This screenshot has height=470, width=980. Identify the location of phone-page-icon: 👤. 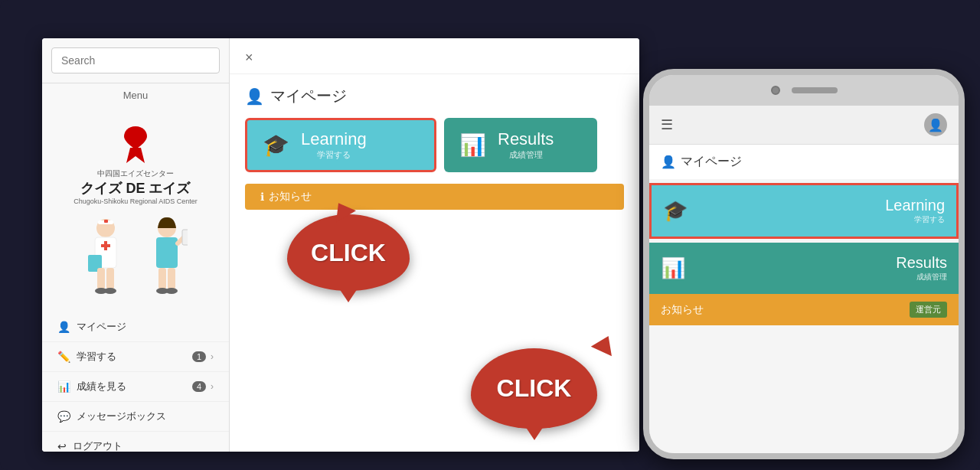
(668, 162).